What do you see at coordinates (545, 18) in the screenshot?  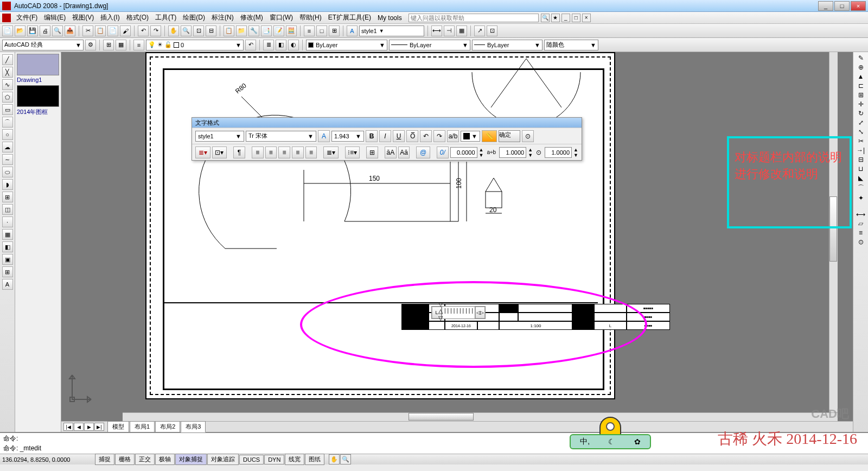 I see `search-icon: 🔍` at bounding box center [545, 18].